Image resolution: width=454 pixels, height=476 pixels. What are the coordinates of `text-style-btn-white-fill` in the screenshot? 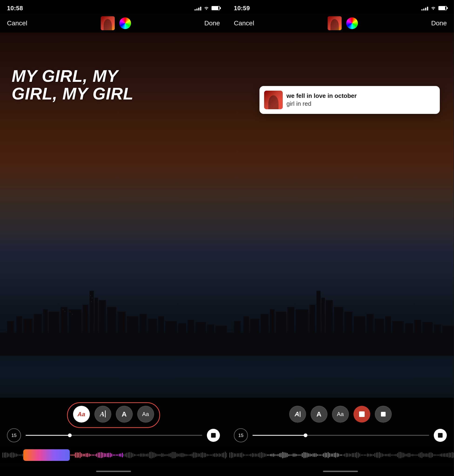 It's located at (383, 414).